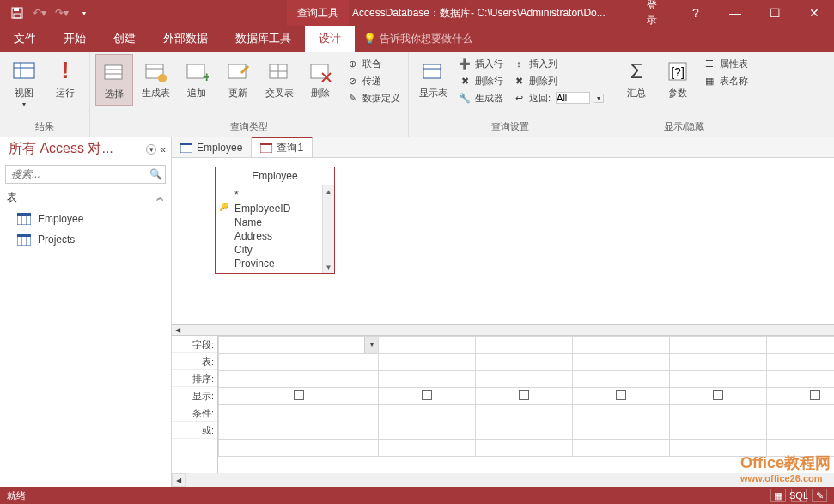  I want to click on insert-cols-button: ↕插入列, so click(558, 64).